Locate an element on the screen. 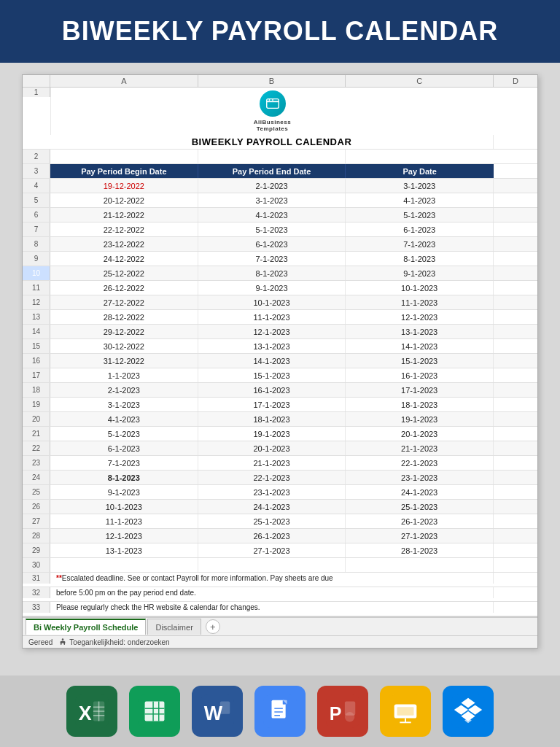  row-30-c is located at coordinates (420, 565).